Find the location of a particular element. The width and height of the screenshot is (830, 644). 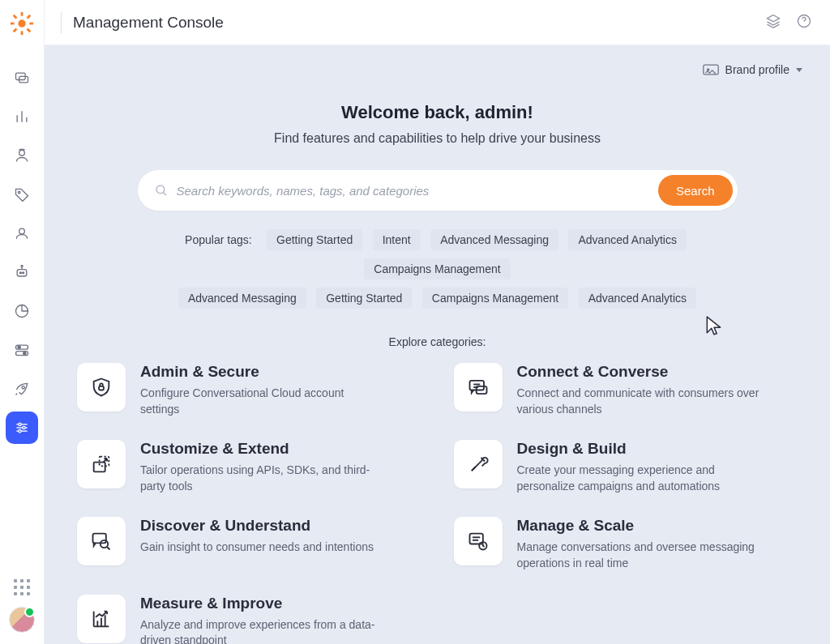

card-desc: Gain insight to consumer needs and inten… is located at coordinates (257, 548).